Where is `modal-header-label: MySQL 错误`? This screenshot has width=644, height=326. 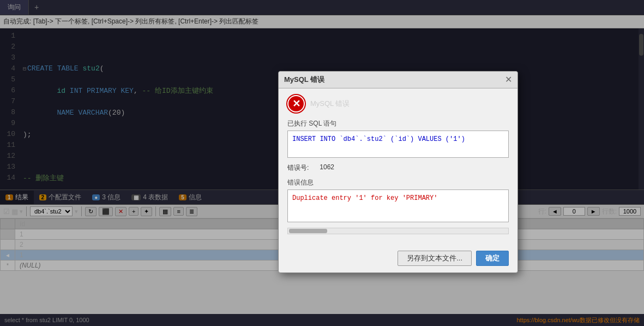 modal-header-label: MySQL 错误 is located at coordinates (330, 104).